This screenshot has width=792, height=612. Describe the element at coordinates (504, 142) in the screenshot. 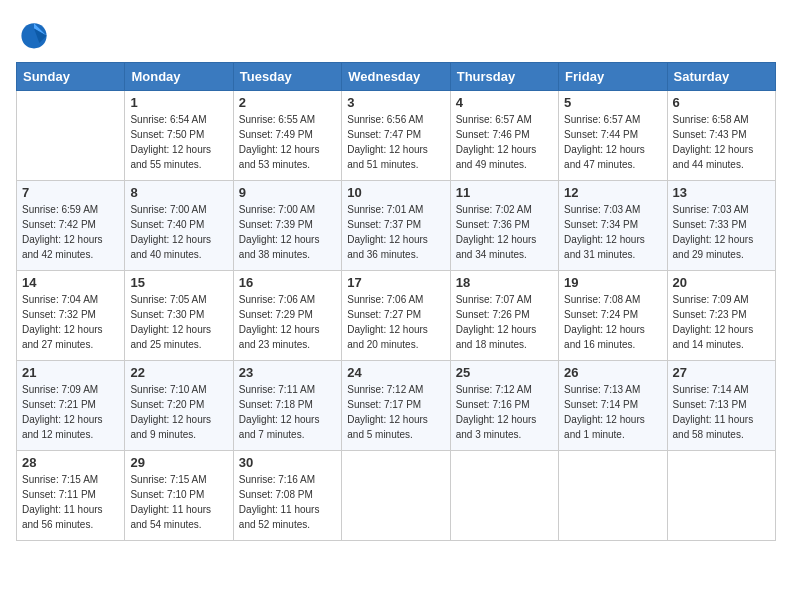

I see `day-info: Sunrise: 6:57 AM Sunset: 7:46 PM Dayligh…` at that location.